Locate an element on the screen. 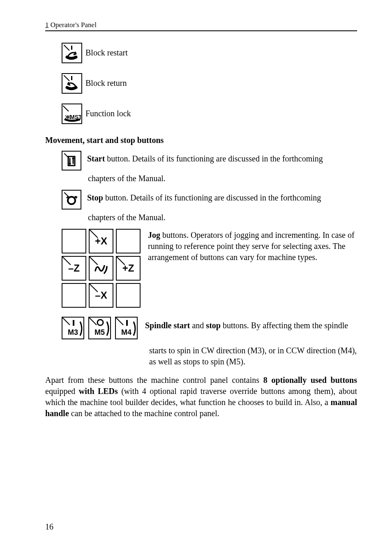 The width and height of the screenshot is (392, 555). function-lock-icon: MST is located at coordinates (72, 114).